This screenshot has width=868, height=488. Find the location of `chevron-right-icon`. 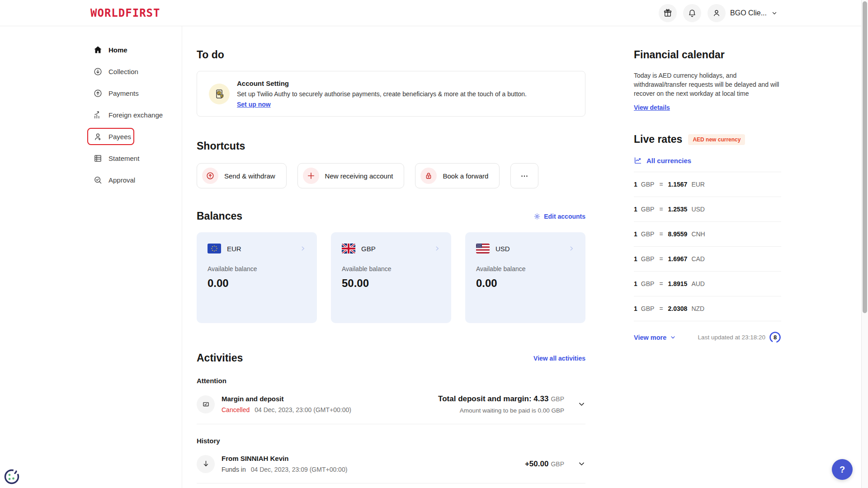

chevron-right-icon is located at coordinates (437, 249).